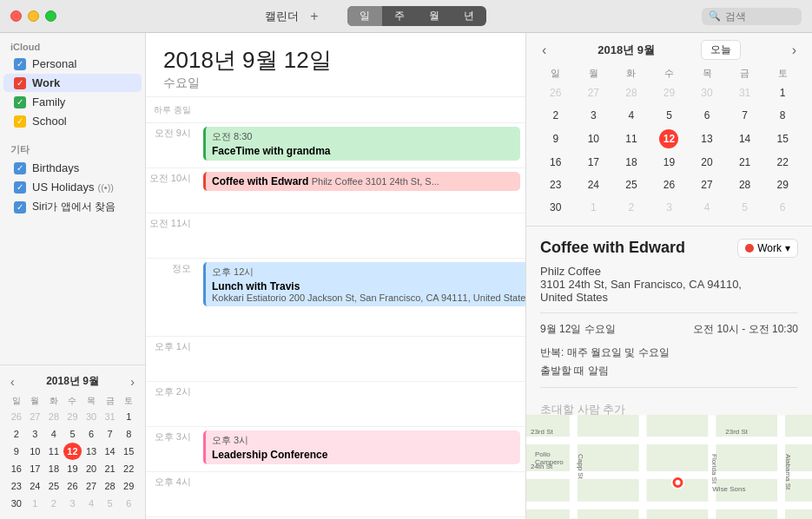 This screenshot has width=812, height=519. What do you see at coordinates (782, 139) in the screenshot?
I see `large-cal-day: 15` at bounding box center [782, 139].